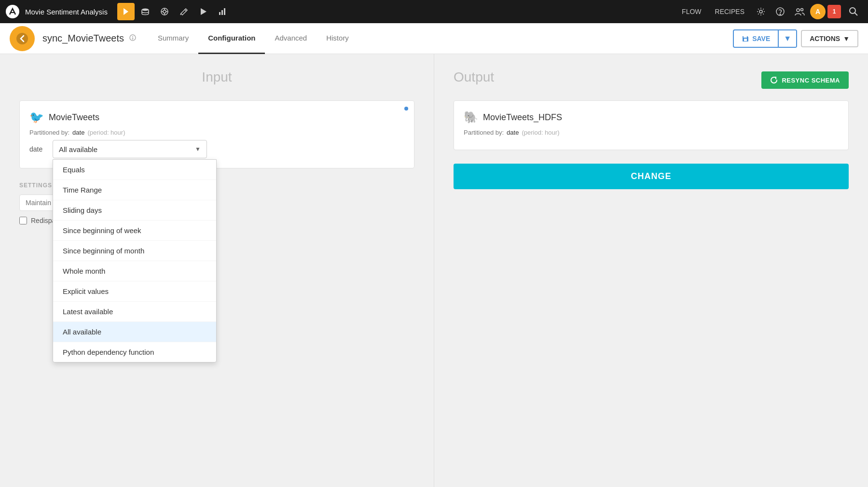 The image size is (868, 487). Describe the element at coordinates (441, 39) in the screenshot. I see `tab-list: Summary Configuration Advanced History` at that location.